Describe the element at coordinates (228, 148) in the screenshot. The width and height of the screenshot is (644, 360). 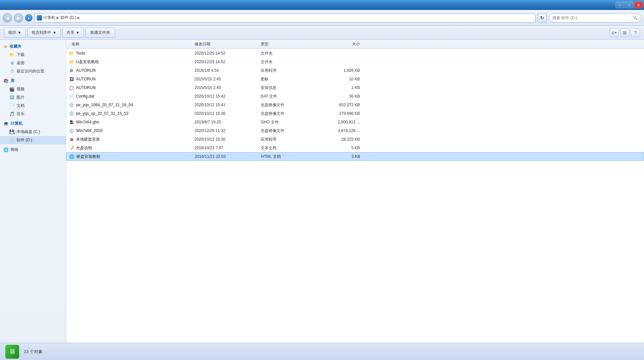
I see `file-date-cell: 2016/10/23 7:07` at that location.